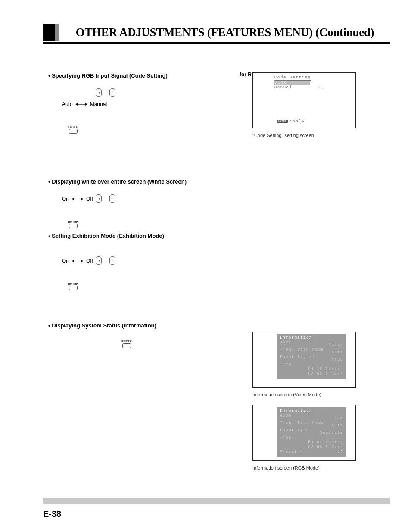 This screenshot has width=411, height=532. I want to click on heading-exhibition-mode: Setting Exhibition Mode (Exhibition Mode…, so click(149, 236).